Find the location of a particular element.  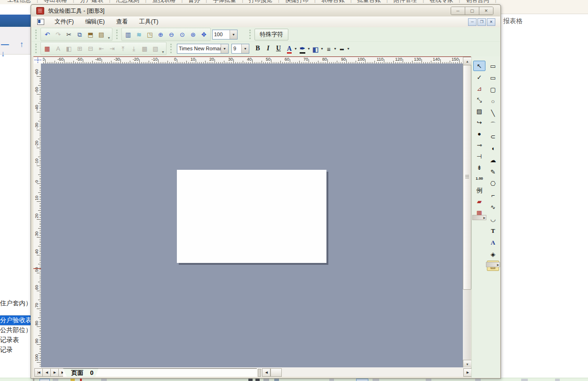

menu-item: 查看 is located at coordinates (122, 22).